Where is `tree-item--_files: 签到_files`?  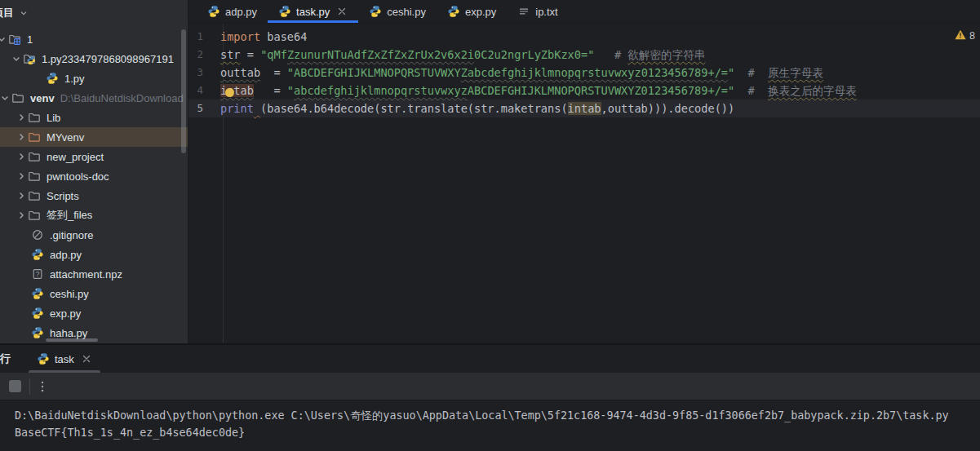
tree-item--_files: 签到_files is located at coordinates (94, 215).